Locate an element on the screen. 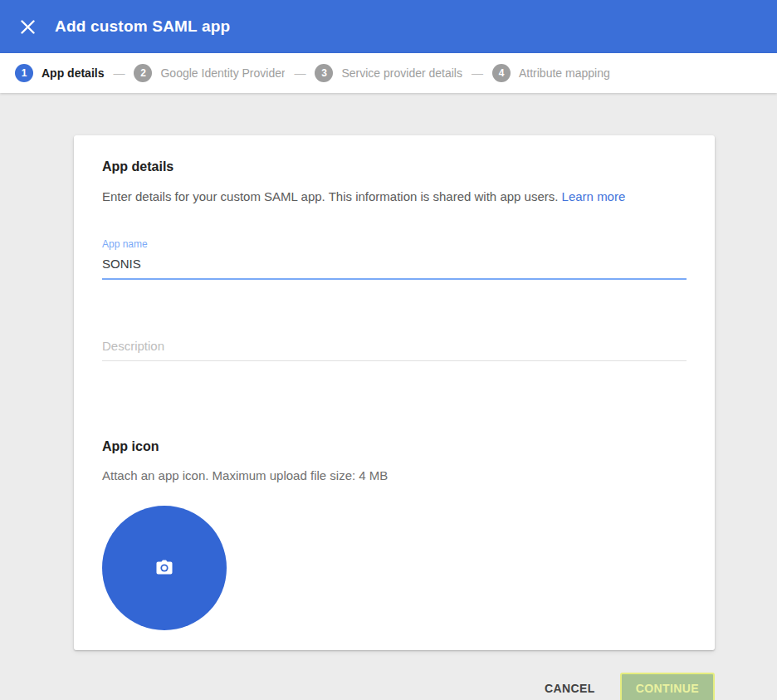 The width and height of the screenshot is (777, 700). description-text: Enter details for your custom SAML app. … is located at coordinates (330, 196).